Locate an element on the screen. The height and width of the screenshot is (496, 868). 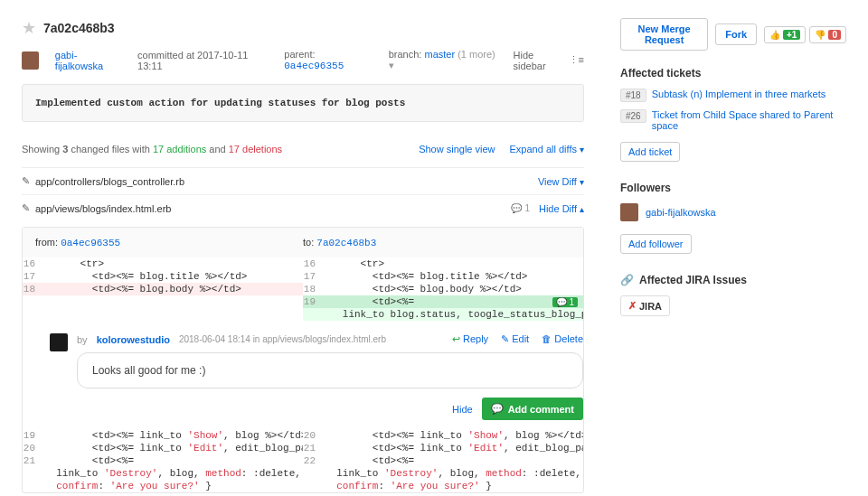
more-branches: (1 more) is located at coordinates (476, 54).